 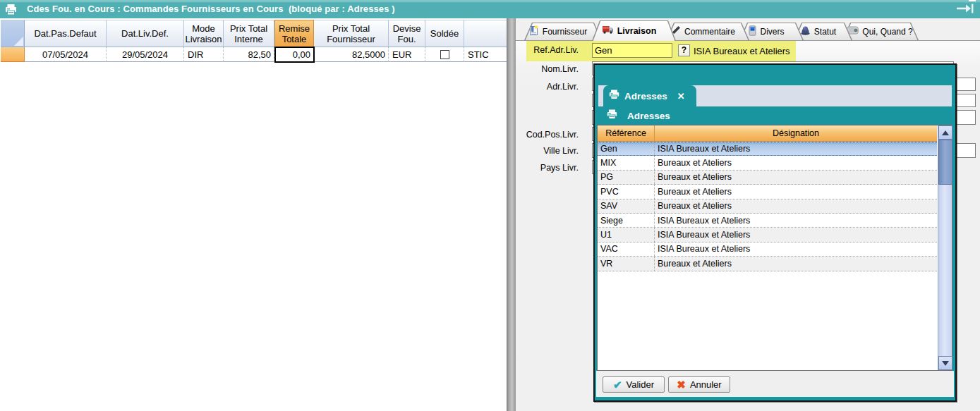 What do you see at coordinates (490, 9) in the screenshot?
I see `window-titlebar: Cdes Fou. en Cours : Commandes Fournisse…` at bounding box center [490, 9].